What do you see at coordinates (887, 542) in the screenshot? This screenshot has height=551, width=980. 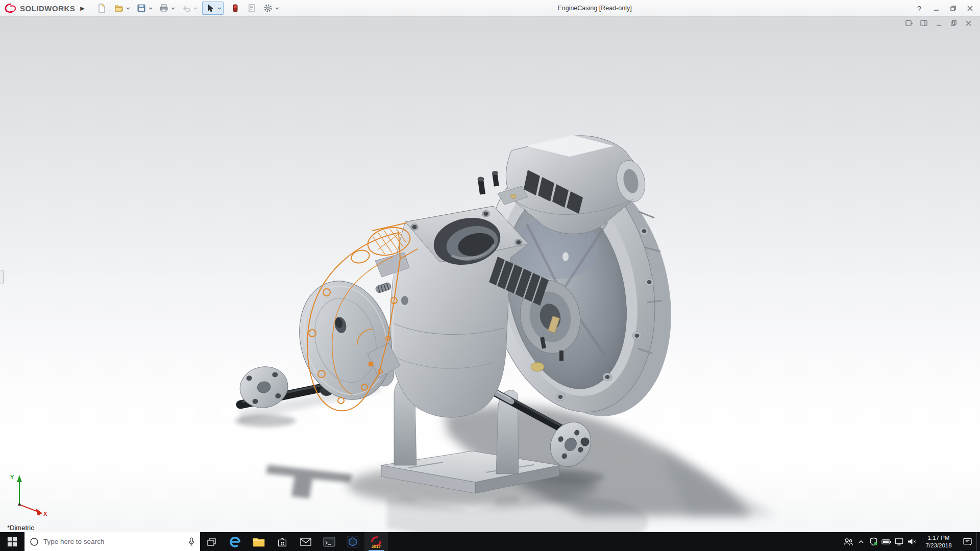 I see `battery-icon` at bounding box center [887, 542].